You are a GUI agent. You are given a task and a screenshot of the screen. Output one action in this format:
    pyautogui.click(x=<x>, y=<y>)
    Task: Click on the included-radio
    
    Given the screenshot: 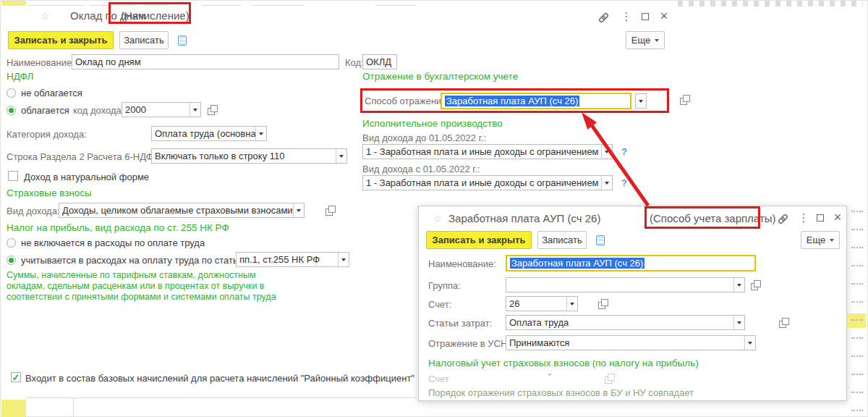 What is the action you would take?
    pyautogui.click(x=12, y=261)
    